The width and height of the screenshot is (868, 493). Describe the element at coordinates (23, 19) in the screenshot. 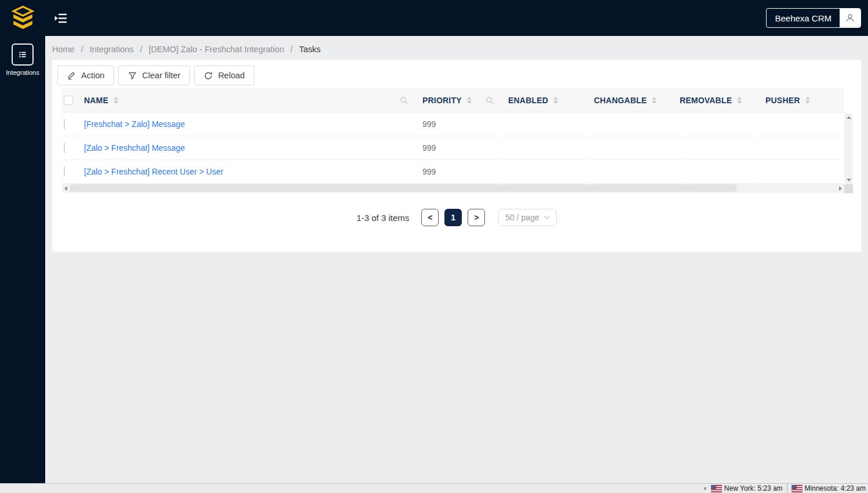

I see `brand-logo` at that location.